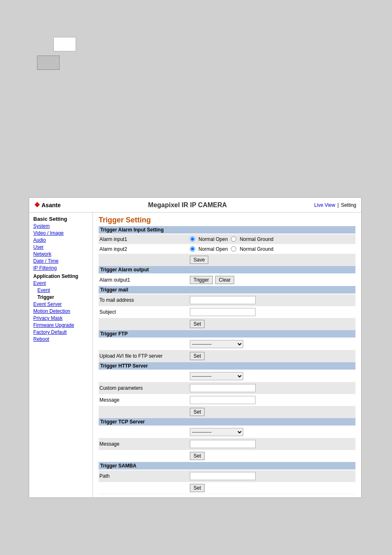  Describe the element at coordinates (227, 444) in the screenshot. I see `field-tcp-message: Message` at that location.